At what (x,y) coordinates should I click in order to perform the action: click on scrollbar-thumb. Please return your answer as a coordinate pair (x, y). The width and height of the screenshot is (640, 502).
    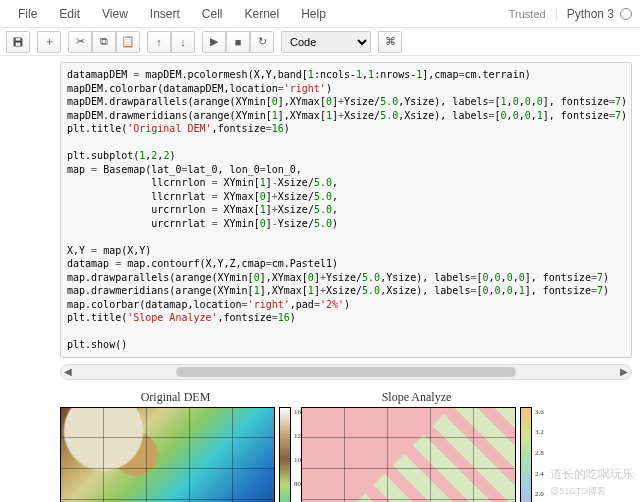
    Looking at the image, I should click on (346, 372).